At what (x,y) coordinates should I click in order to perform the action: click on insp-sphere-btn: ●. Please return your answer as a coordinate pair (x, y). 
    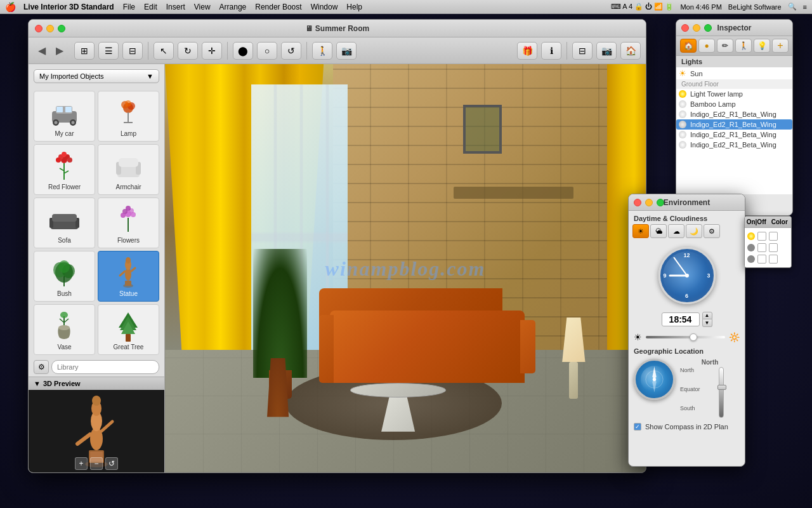
    Looking at the image, I should click on (707, 46).